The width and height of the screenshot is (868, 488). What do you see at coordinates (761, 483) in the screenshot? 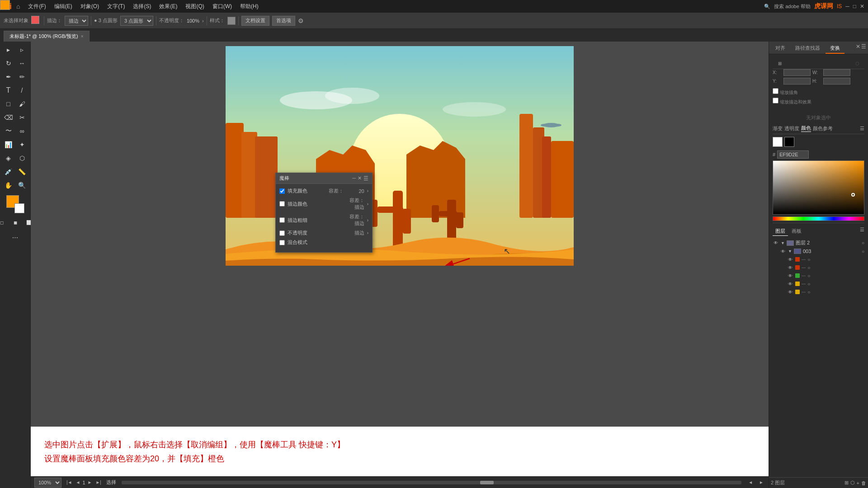
I see `scroll-right-button: ►` at bounding box center [761, 483].